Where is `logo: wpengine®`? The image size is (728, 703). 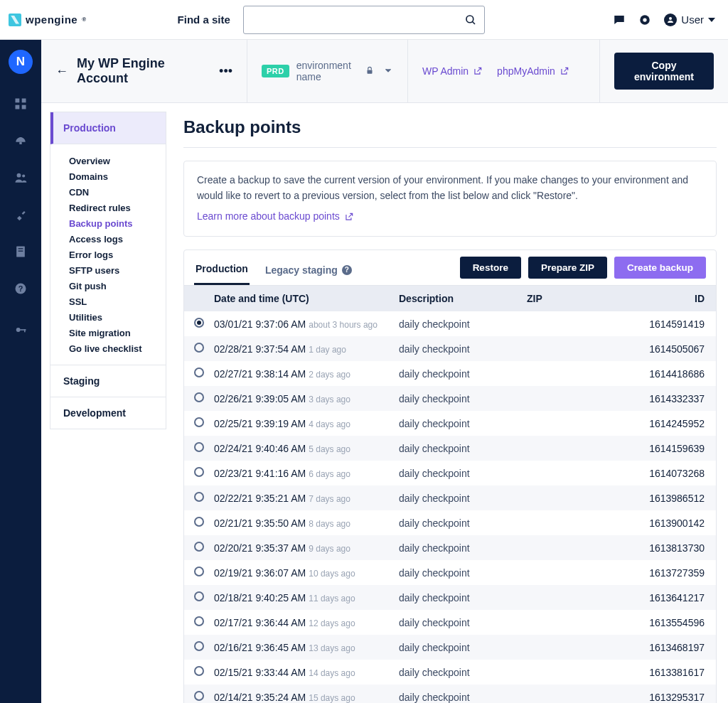
logo: wpengine® is located at coordinates (48, 20).